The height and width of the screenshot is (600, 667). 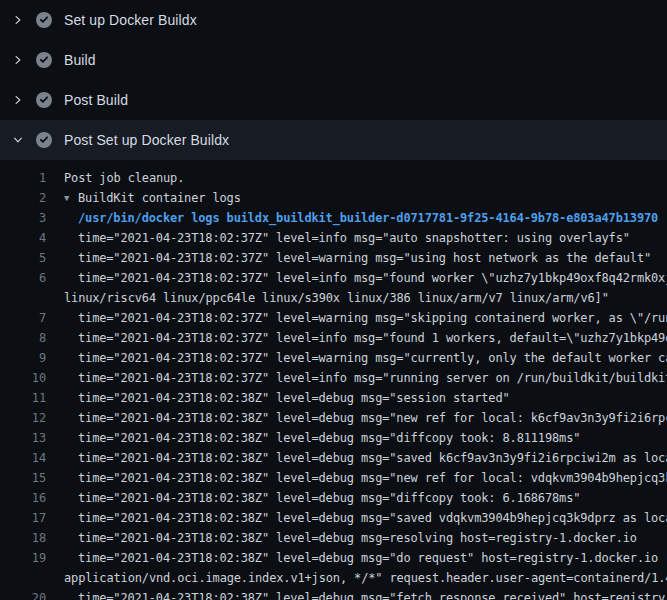 I want to click on log-line: 18 time="2021-04-23T18:02:38Z" level=deb…, so click(x=334, y=538).